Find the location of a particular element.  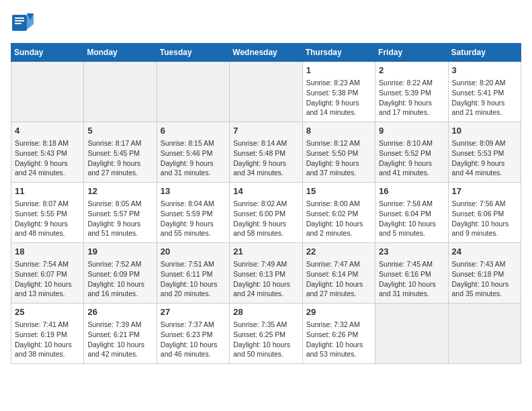

calendar-cell: 7Sunrise: 8:14 AMSunset: 5:48 PMDaylight… is located at coordinates (266, 152).